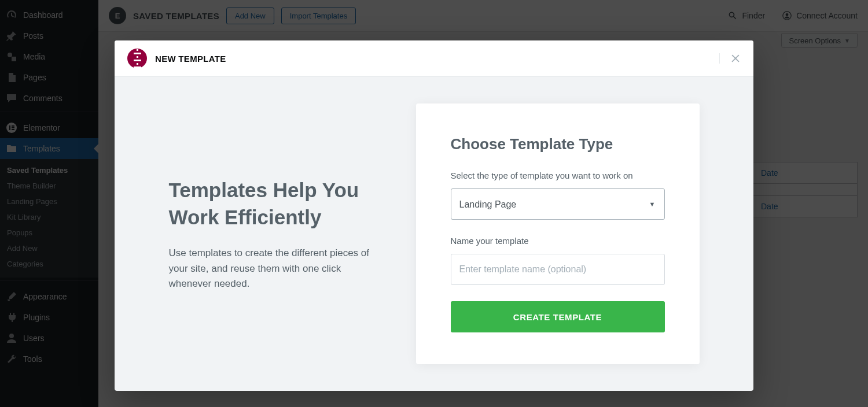  What do you see at coordinates (558, 176) in the screenshot?
I see `template-type-label: Select the type of template you want to …` at bounding box center [558, 176].